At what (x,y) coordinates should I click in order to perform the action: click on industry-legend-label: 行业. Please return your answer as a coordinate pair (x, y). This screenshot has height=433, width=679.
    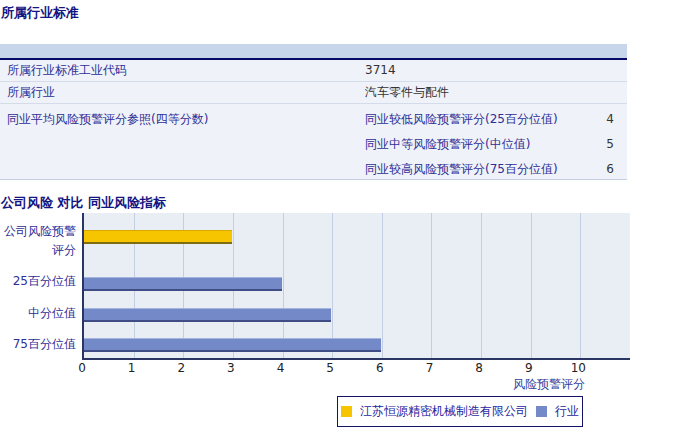
    Looking at the image, I should click on (567, 412).